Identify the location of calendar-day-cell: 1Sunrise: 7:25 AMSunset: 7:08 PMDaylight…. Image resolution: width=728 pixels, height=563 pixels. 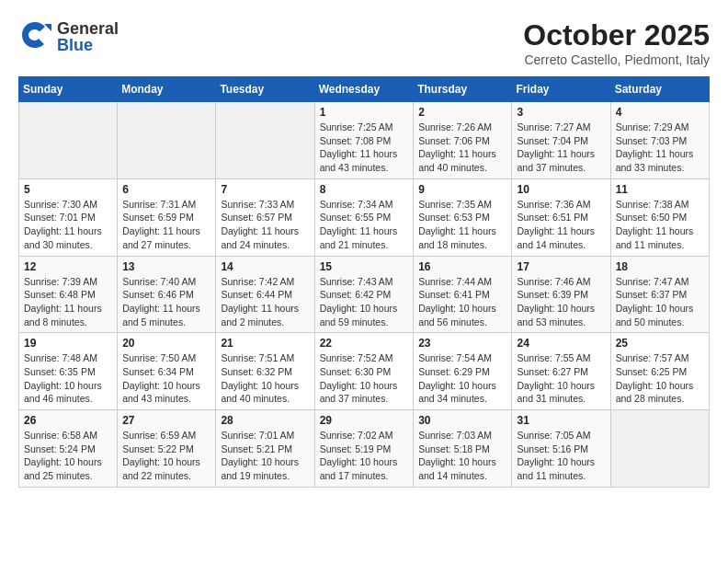
(364, 141).